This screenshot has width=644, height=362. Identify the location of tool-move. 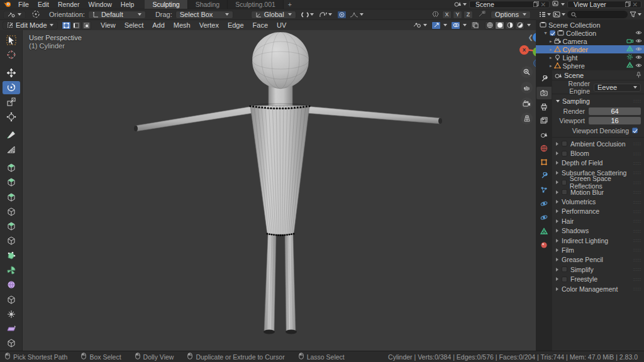
(11, 73).